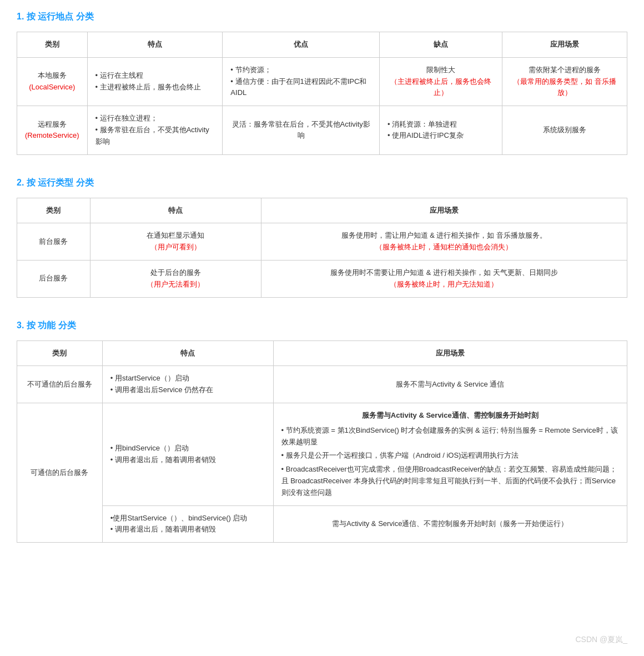 The image size is (644, 656). Describe the element at coordinates (188, 454) in the screenshot. I see `cell-comm-feature1: • 用bindService（）启动 • 调用者退出后，随着调用者销毁` at that location.